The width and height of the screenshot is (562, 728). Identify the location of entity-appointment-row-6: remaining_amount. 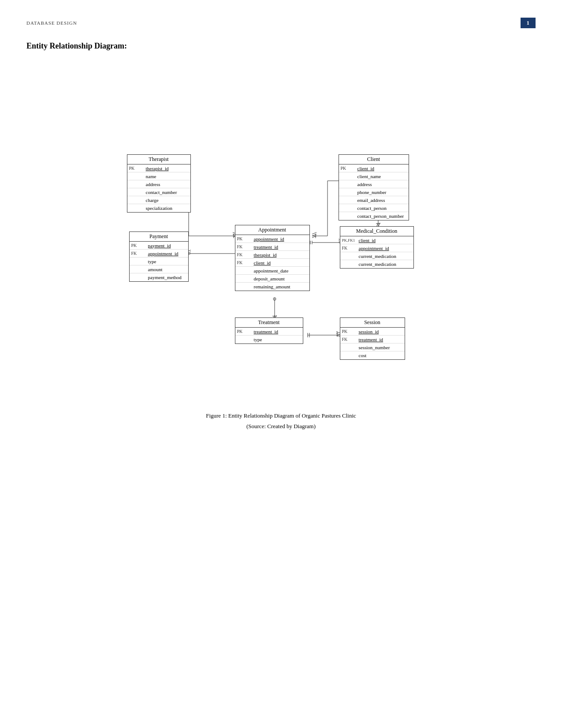
(272, 287).